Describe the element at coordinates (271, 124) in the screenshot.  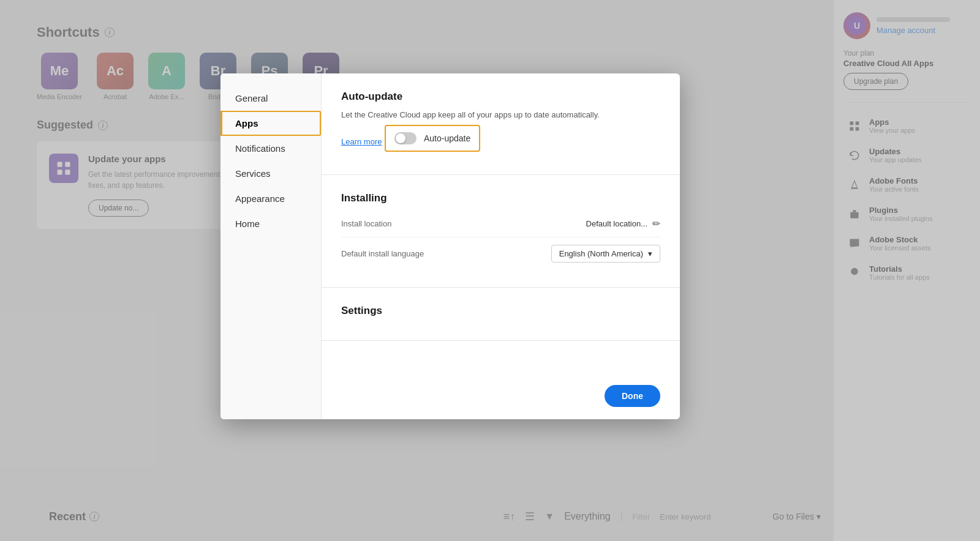
I see `dialog-nav-apps: Apps` at that location.